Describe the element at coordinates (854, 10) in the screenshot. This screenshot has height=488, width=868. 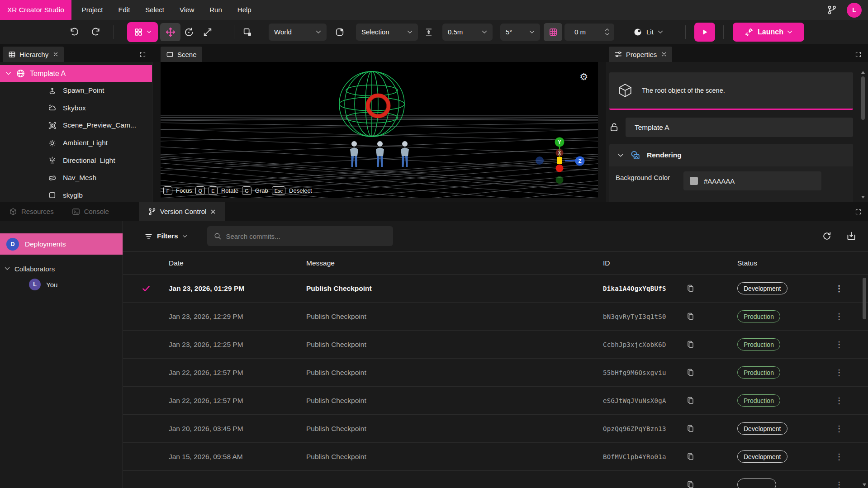
I see `user-avatar: L` at that location.